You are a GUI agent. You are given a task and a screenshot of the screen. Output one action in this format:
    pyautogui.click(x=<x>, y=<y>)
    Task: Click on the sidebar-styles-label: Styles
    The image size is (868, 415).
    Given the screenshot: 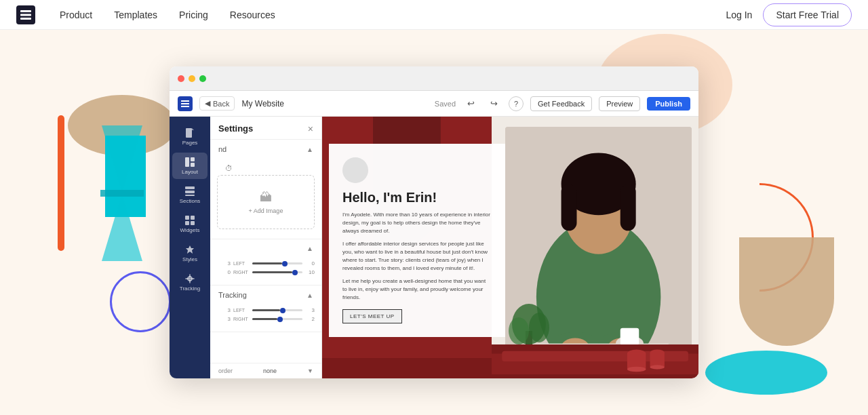 What is the action you would take?
    pyautogui.click(x=190, y=259)
    